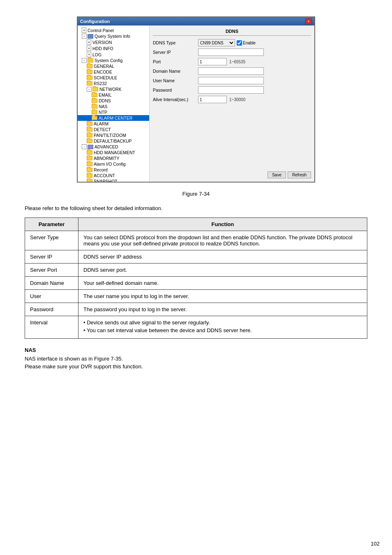 The height and width of the screenshot is (555, 392). What do you see at coordinates (113, 141) in the screenshot?
I see `sidebar-item-default-backup: DEFAULT/BACKUP` at bounding box center [113, 141].